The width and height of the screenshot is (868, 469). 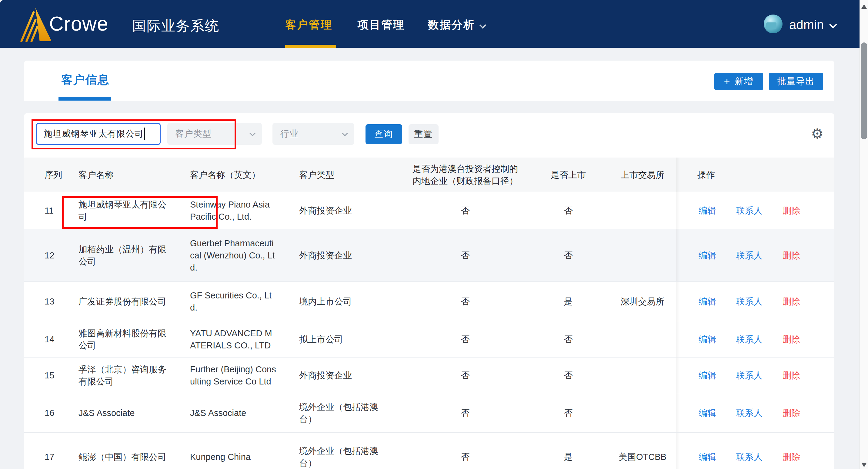 I want to click on vertical-scrollbar, so click(x=864, y=234).